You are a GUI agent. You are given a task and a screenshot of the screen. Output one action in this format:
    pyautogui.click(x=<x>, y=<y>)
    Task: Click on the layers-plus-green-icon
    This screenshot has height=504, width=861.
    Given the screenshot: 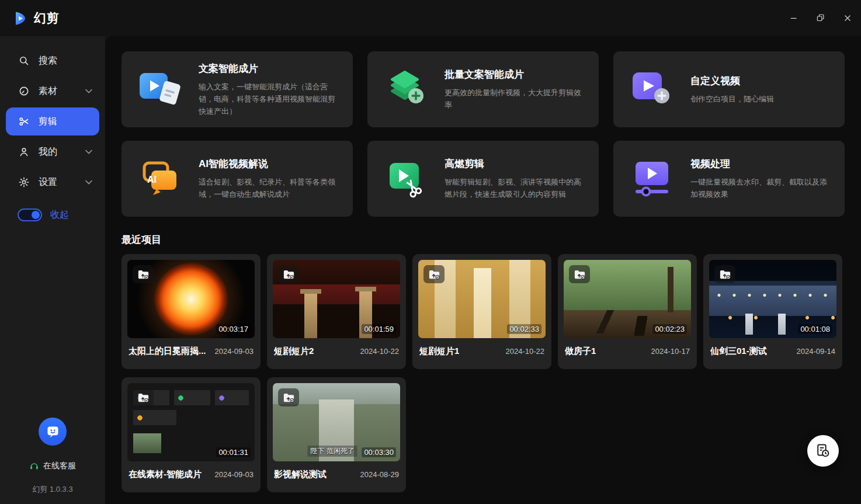 What is the action you would take?
    pyautogui.click(x=406, y=89)
    